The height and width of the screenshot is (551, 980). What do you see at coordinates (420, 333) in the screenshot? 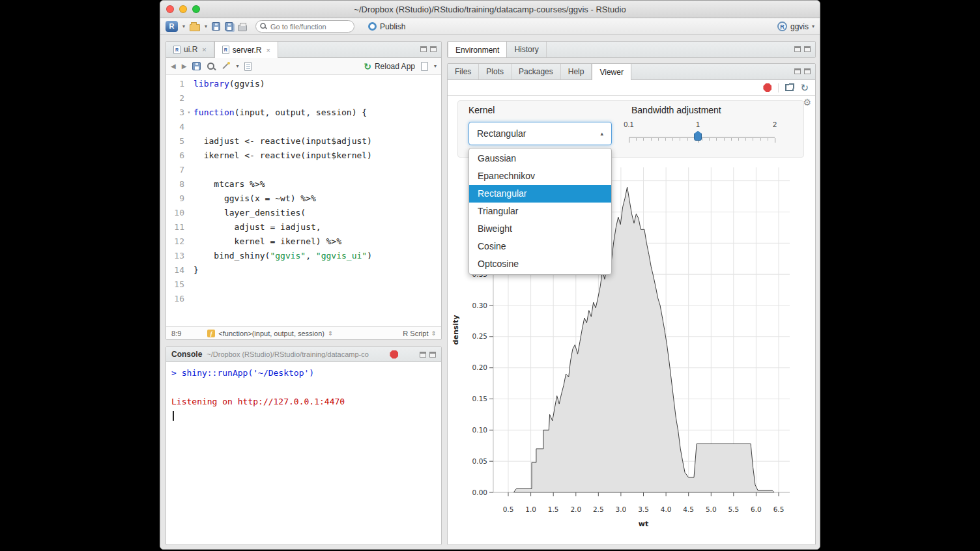
I see `doc-type-selector: R Script ⇕` at bounding box center [420, 333].